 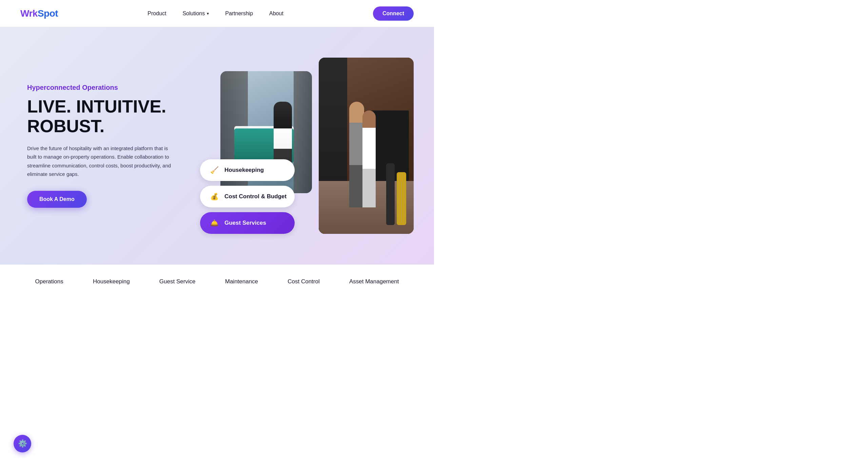 I want to click on hero-title: LIVE. INTUITIVE. ROBUST., so click(x=115, y=116).